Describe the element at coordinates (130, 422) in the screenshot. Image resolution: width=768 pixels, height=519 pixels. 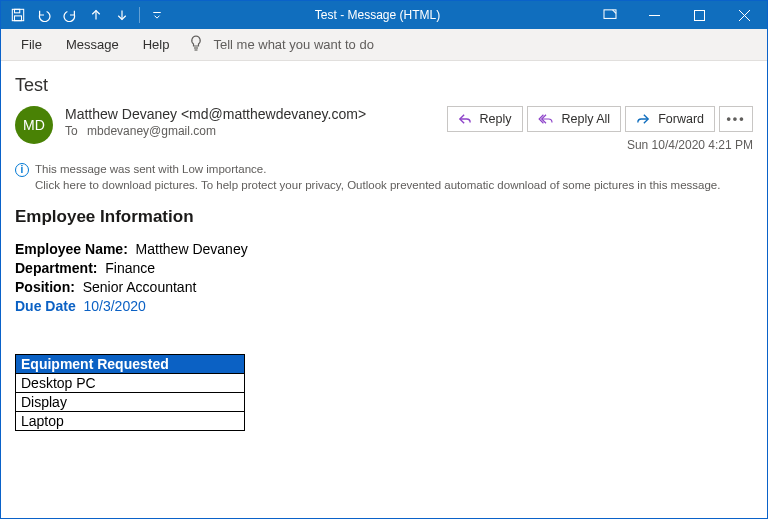
I see `table-row: Laptop` at that location.